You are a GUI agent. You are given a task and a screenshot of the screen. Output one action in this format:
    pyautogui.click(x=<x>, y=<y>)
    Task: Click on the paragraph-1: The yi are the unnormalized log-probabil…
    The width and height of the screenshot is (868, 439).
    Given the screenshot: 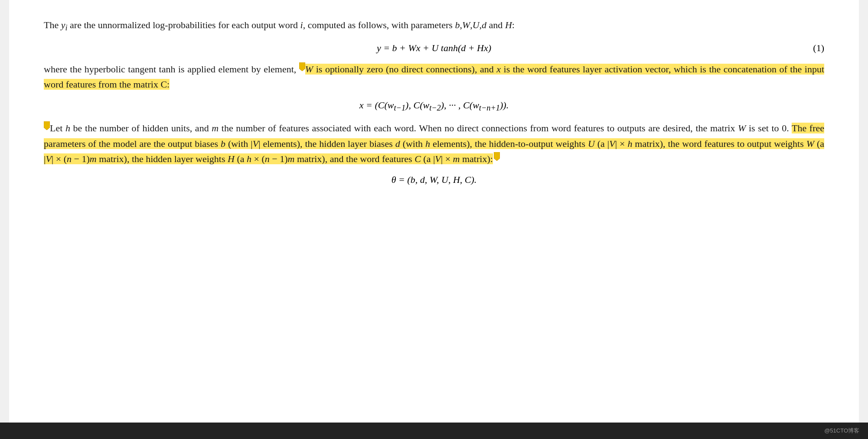 What is the action you would take?
    pyautogui.click(x=434, y=26)
    